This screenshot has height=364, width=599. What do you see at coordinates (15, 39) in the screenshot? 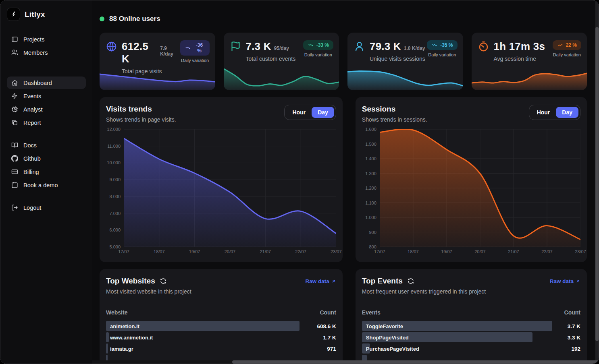
I see `projects-icon` at bounding box center [15, 39].